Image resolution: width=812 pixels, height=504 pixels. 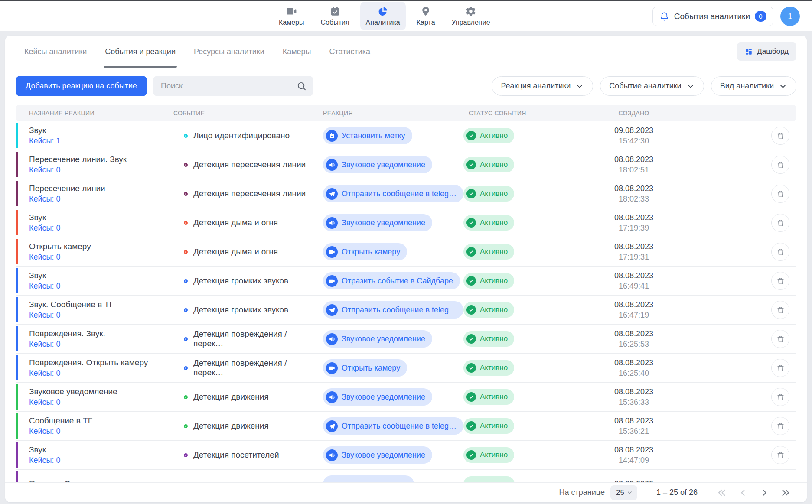 What do you see at coordinates (94, 223) in the screenshot?
I see `name-cell: Звук Кейсы: 0` at bounding box center [94, 223].